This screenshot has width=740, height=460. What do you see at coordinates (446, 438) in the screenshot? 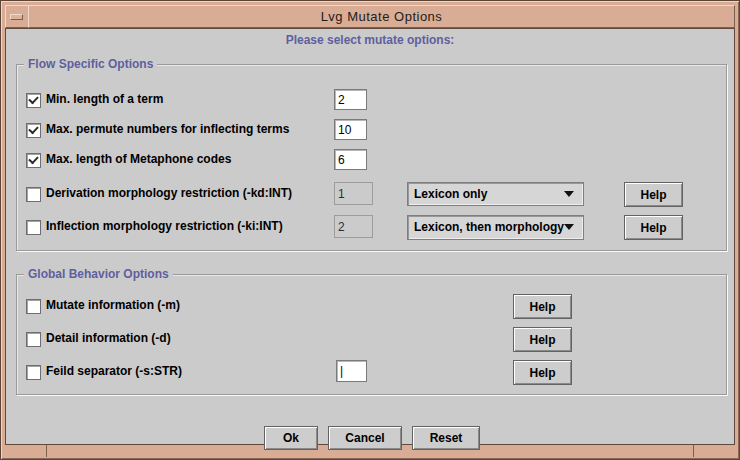
I see `reset-button: Reset` at bounding box center [446, 438].